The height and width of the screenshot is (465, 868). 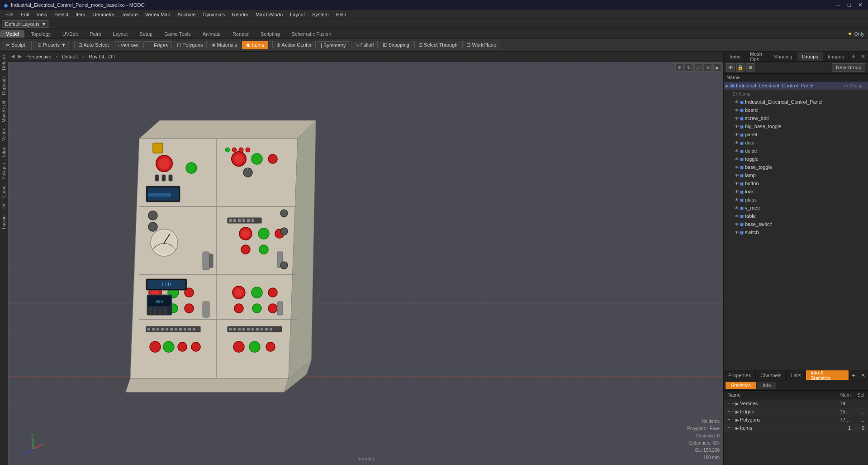 I want to click on restore-button: □, so click(x=849, y=5).